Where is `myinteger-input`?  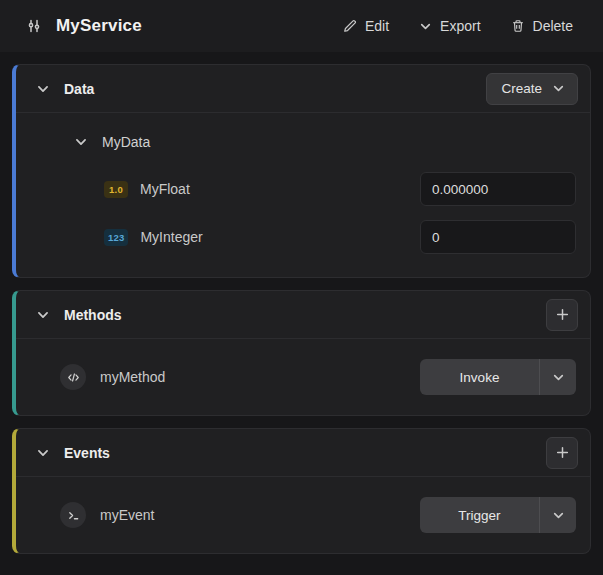
myinteger-input is located at coordinates (498, 237).